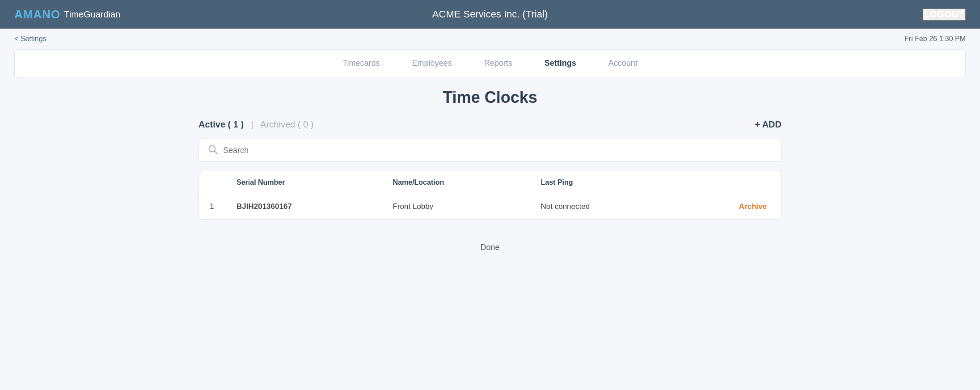  What do you see at coordinates (602, 207) in the screenshot?
I see `row-ping: Not connected` at bounding box center [602, 207].